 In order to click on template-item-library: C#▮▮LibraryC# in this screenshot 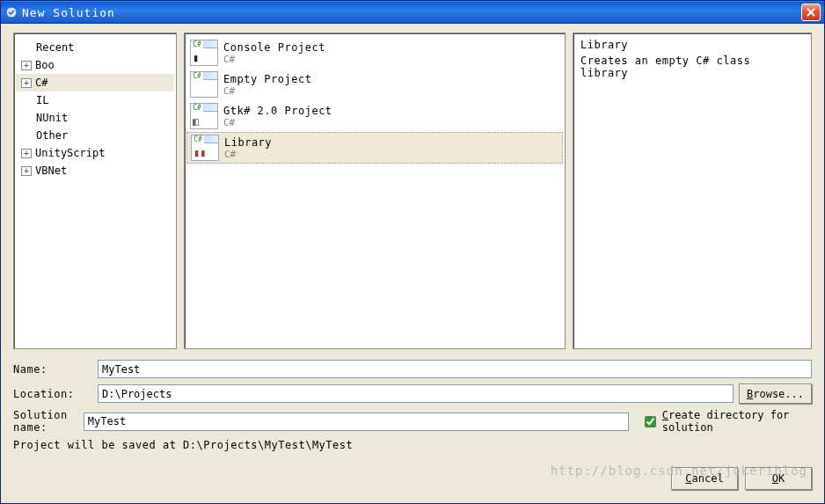, I will do `click(375, 148)`.